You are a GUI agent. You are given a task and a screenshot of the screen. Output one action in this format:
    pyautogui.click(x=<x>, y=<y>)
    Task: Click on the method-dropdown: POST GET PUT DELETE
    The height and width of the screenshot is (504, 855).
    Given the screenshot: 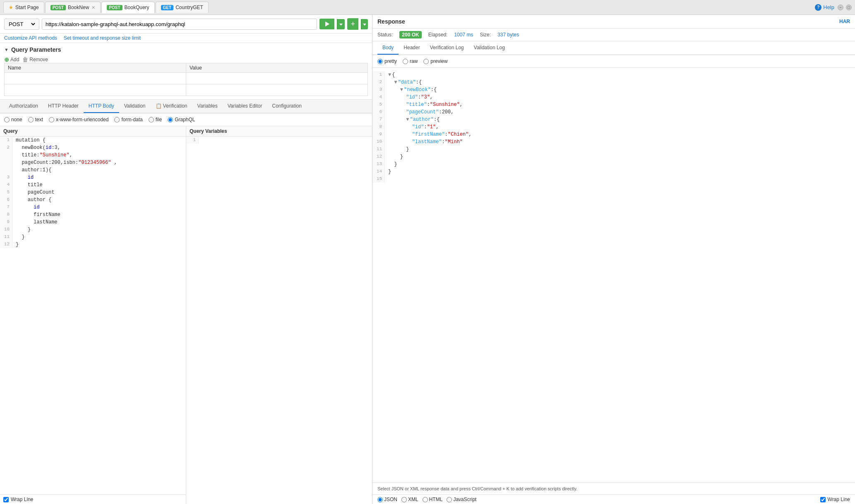 What is the action you would take?
    pyautogui.click(x=22, y=24)
    